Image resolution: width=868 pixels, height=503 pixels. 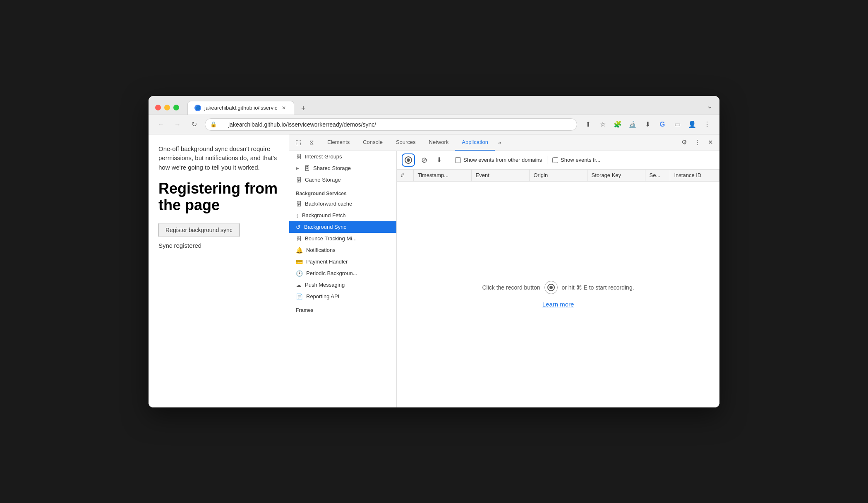 What do you see at coordinates (219, 271) in the screenshot?
I see `page-content: One-off background sync doesn't require …` at bounding box center [219, 271].